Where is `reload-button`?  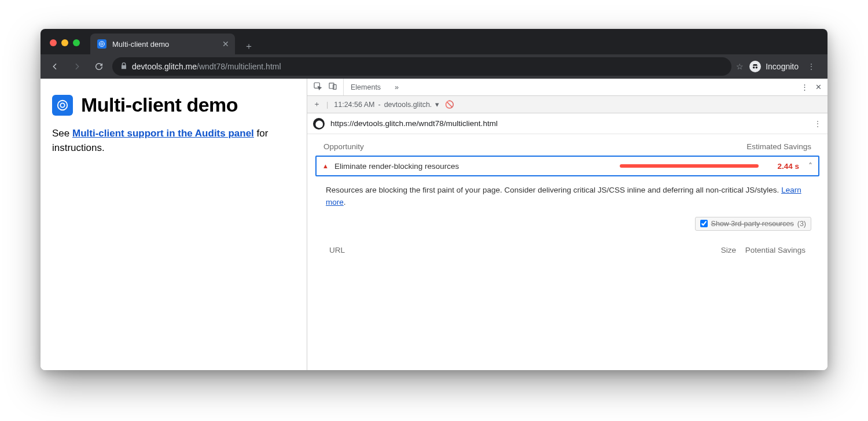
reload-button is located at coordinates (99, 67).